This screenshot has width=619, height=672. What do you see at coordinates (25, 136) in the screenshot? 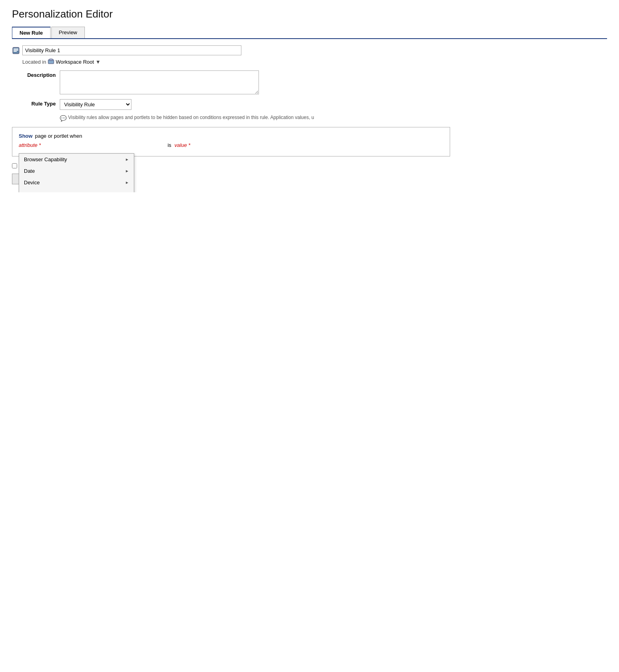
I see `show-link: Show` at bounding box center [25, 136].